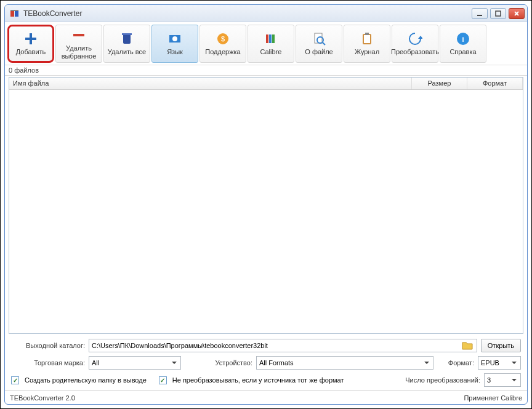  I want to click on trash-icon, so click(127, 39).